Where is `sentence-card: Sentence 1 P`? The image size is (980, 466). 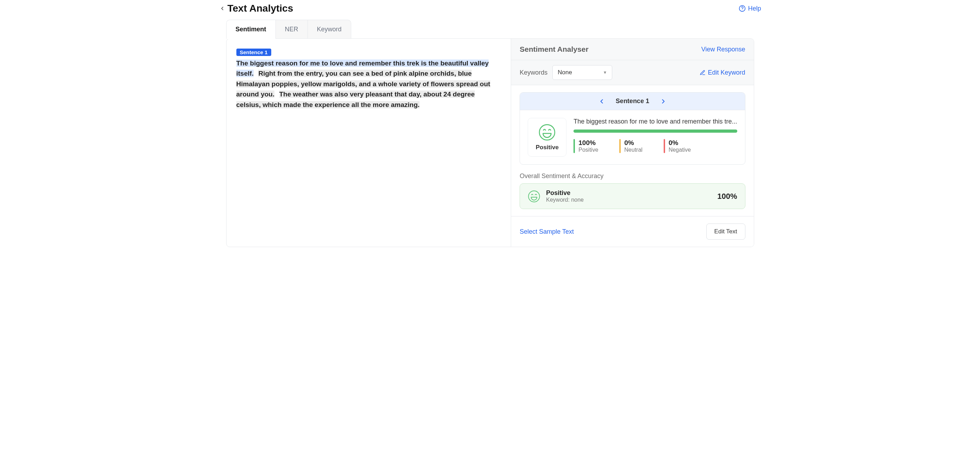 sentence-card: Sentence 1 P is located at coordinates (632, 128).